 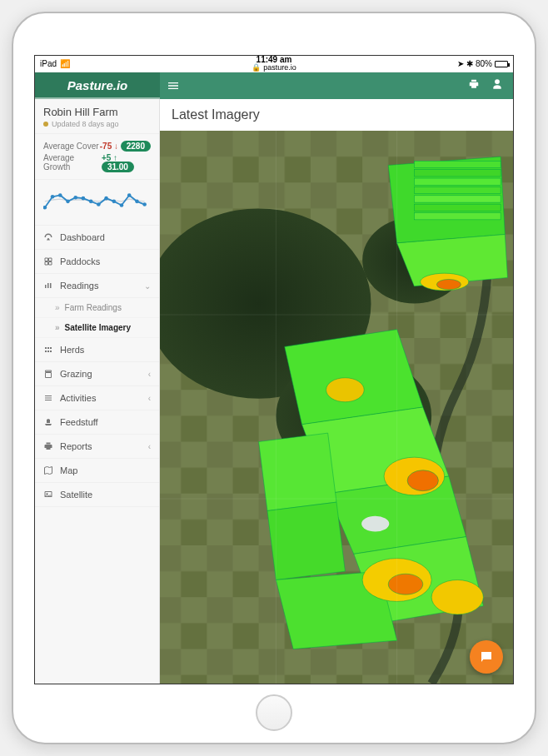 What do you see at coordinates (97, 495) in the screenshot?
I see `nav-satellite: Satellite` at bounding box center [97, 495].